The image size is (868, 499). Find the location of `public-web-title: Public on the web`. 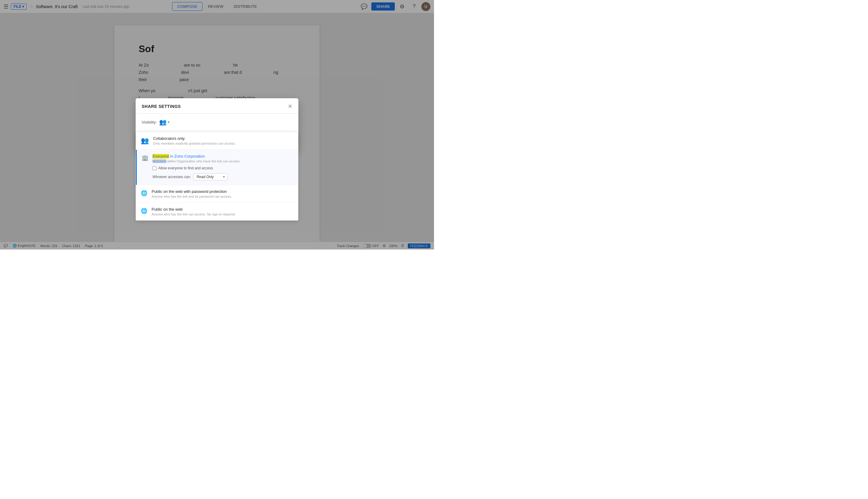

public-web-title: Public on the web is located at coordinates (222, 209).